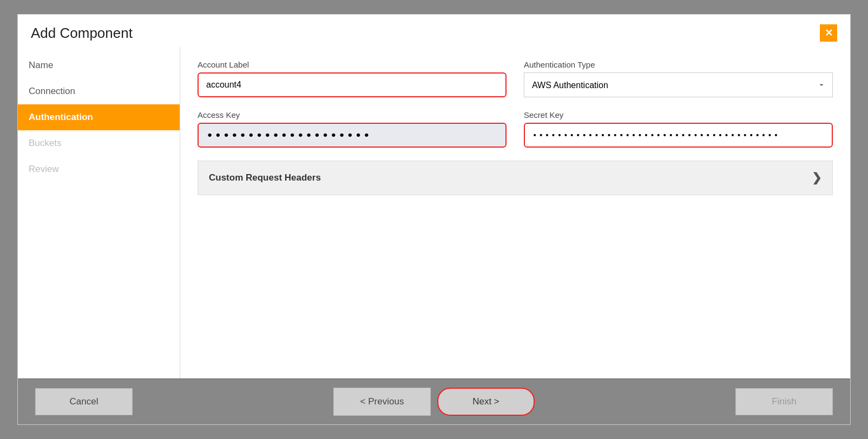 The image size is (868, 439). Describe the element at coordinates (84, 402) in the screenshot. I see `cancel-button: Cancel` at that location.